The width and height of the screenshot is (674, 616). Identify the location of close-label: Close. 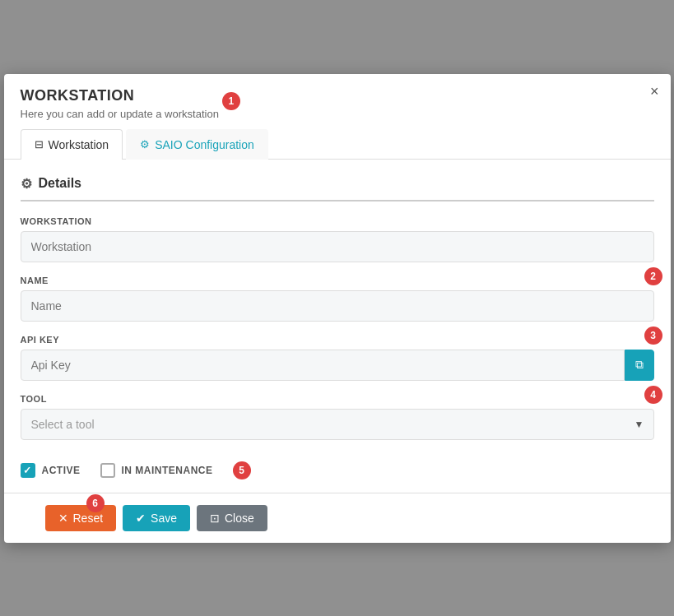
(239, 518).